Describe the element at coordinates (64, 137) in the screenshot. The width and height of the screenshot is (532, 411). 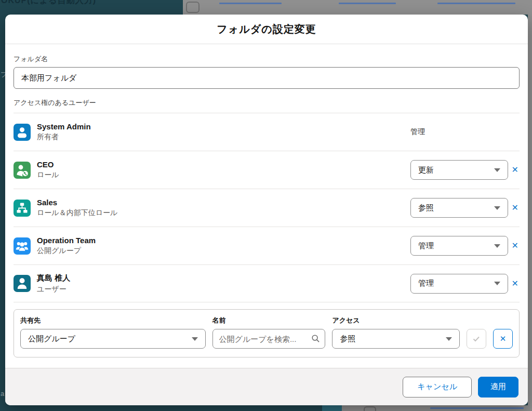
I see `entry-type: 所有者` at that location.